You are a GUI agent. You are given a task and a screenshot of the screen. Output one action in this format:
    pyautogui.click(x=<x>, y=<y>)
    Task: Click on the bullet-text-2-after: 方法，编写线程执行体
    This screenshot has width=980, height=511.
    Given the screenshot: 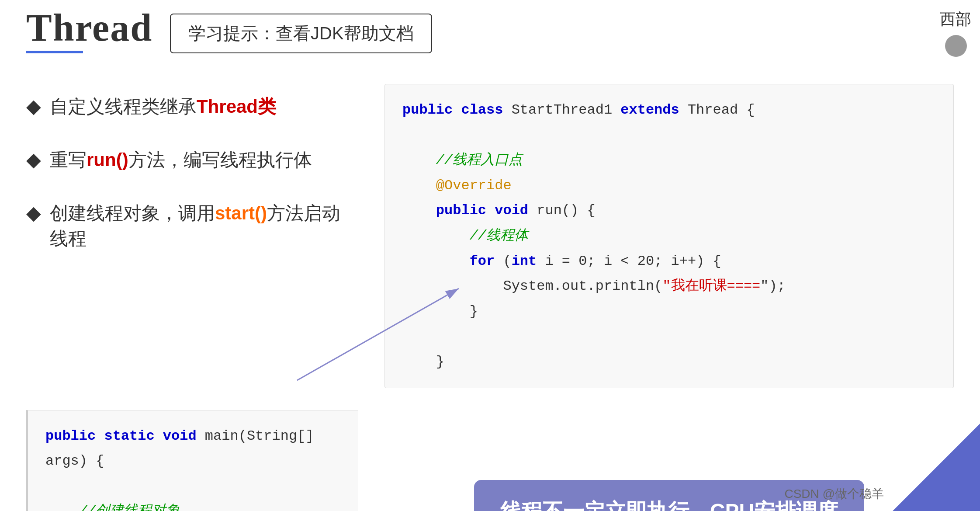 What is the action you would take?
    pyautogui.click(x=220, y=160)
    